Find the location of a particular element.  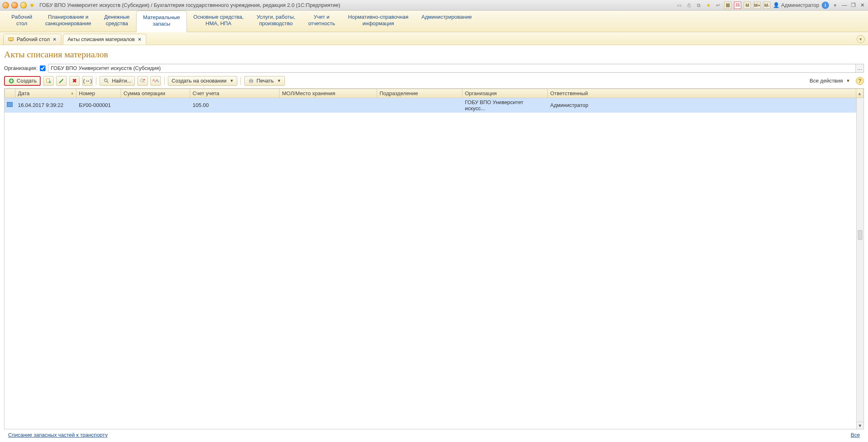

cell-mol is located at coordinates (328, 105).